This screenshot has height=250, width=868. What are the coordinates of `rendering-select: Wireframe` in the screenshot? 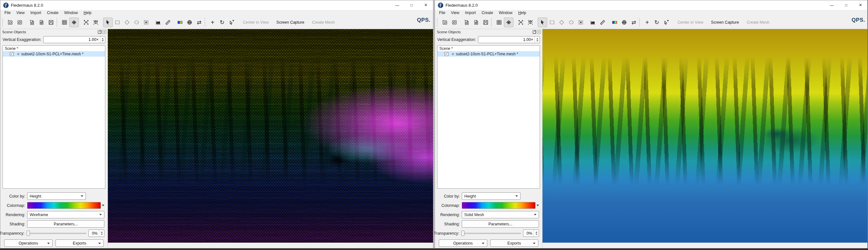 It's located at (66, 215).